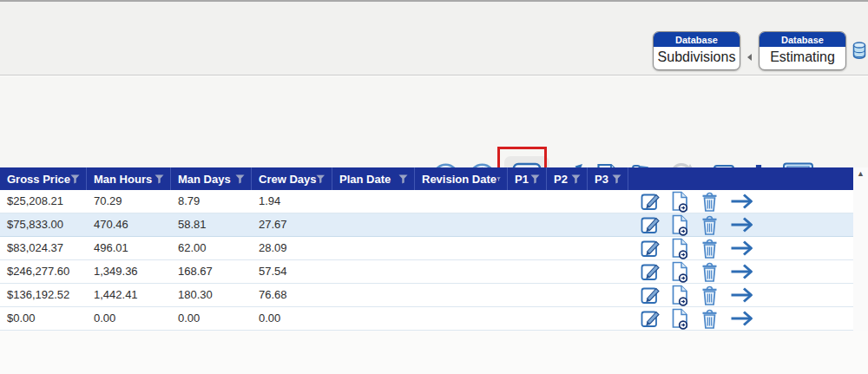  Describe the element at coordinates (43, 248) in the screenshot. I see `cell-gross-price: $83,024.37` at that location.